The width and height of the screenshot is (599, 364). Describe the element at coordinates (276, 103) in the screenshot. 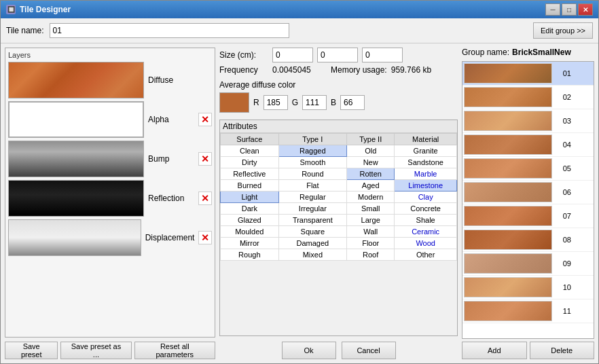

I see `r-input` at that location.